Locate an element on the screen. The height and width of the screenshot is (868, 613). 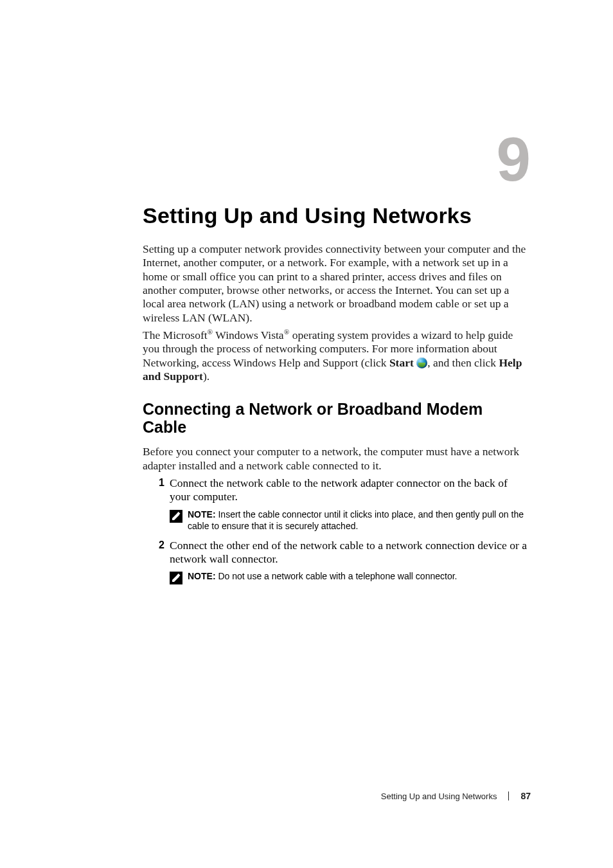
windows-orb-icon is located at coordinates (422, 363).